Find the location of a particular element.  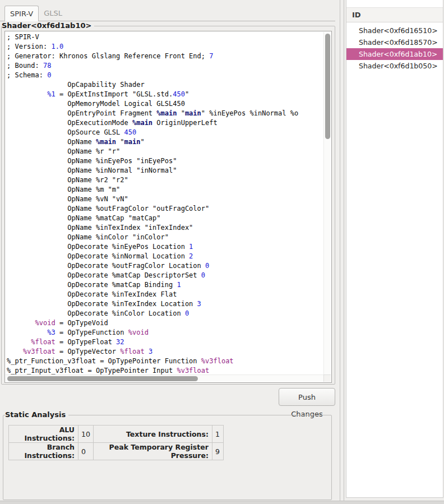

shader-id-list: Shader<0xf6d16510>Shader<0xf6d18570>Shad… is located at coordinates (395, 48).